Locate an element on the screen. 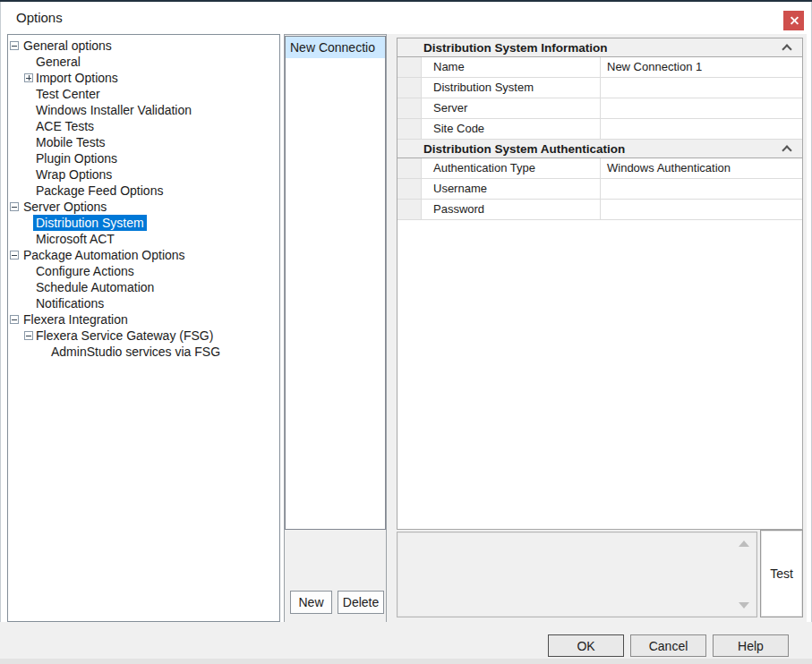  tree-item-label: Plugin Options is located at coordinates (77, 158).